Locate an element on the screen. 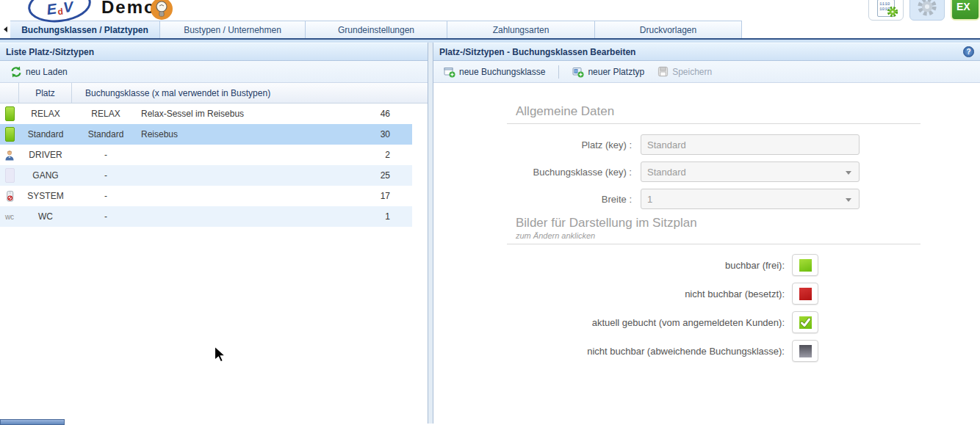 The width and height of the screenshot is (980, 425). tab-bar: Buchungsklassen / Platztypen Bustypen / … is located at coordinates (490, 30).